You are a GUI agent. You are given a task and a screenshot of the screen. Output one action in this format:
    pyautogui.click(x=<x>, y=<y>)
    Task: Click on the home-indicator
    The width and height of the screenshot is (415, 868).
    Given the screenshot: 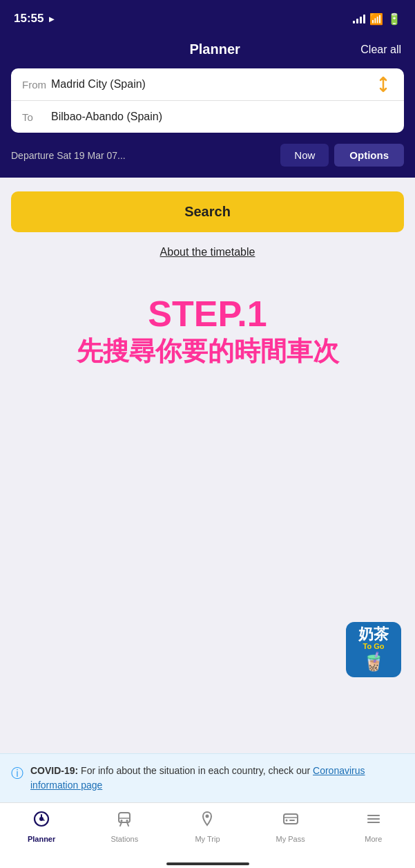 What is the action you would take?
    pyautogui.click(x=207, y=862)
    